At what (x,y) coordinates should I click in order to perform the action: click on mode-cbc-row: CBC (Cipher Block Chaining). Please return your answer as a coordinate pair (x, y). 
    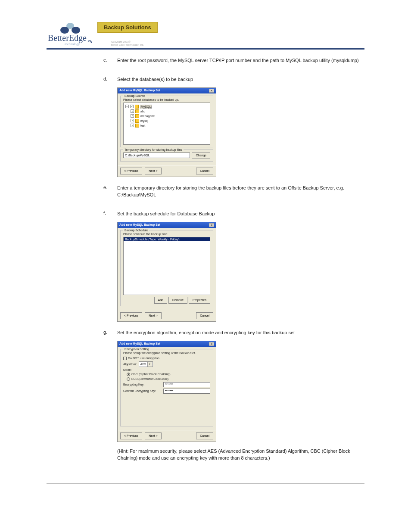
    Looking at the image, I should click on (167, 374).